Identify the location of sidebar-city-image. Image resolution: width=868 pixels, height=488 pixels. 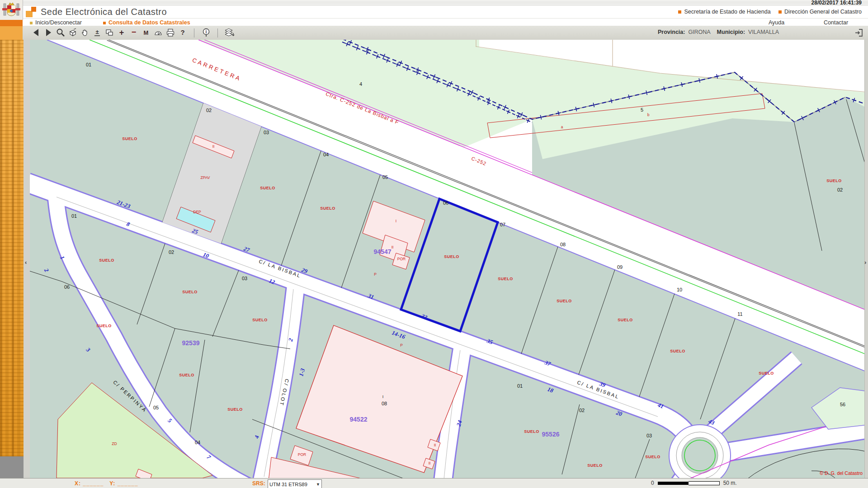
(12, 248).